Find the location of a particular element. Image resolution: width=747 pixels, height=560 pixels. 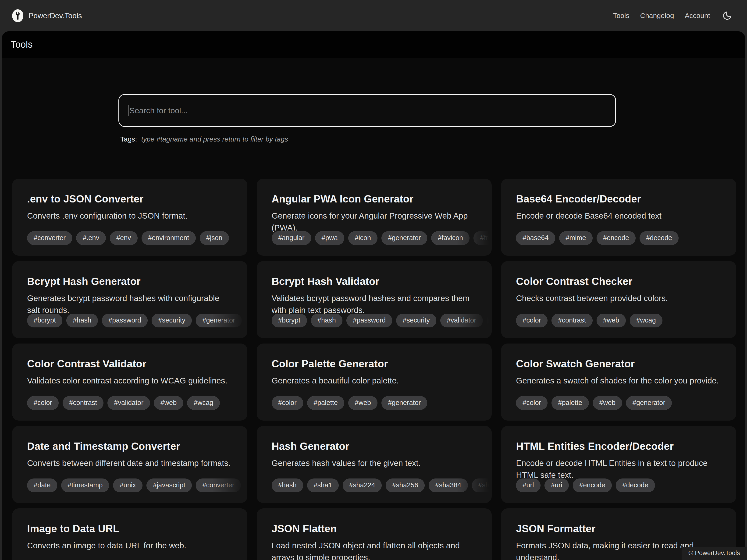

tag-pill: #angular is located at coordinates (291, 238).